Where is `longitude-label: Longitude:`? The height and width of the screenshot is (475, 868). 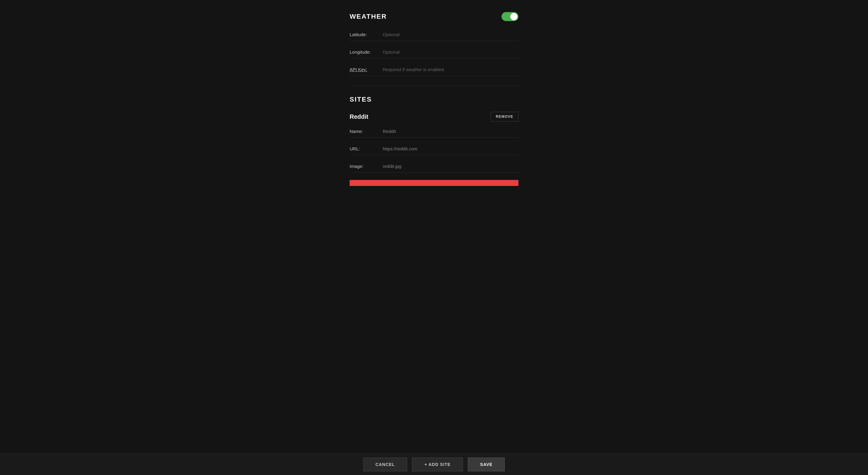
longitude-label: Longitude: is located at coordinates (366, 52).